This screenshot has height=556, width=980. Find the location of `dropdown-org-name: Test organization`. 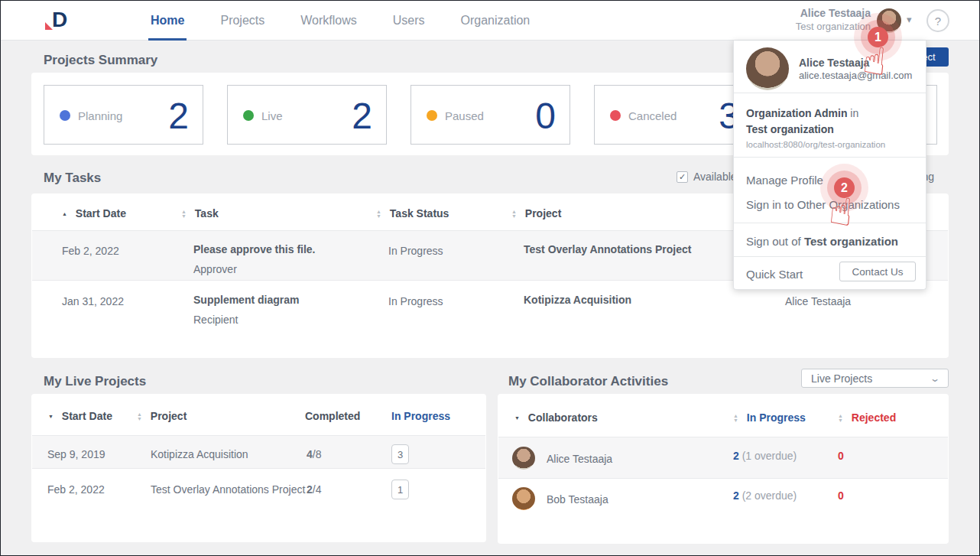

dropdown-org-name: Test organization is located at coordinates (790, 129).